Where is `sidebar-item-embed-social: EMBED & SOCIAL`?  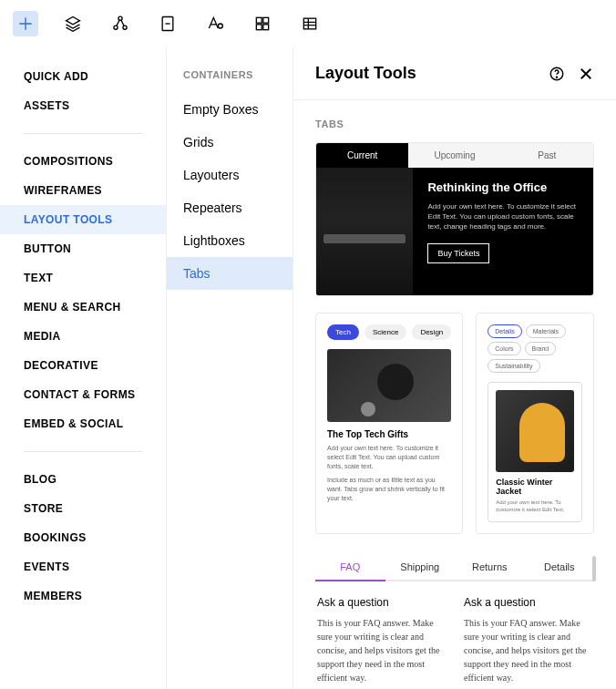
sidebar-item-embed-social: EMBED & SOCIAL is located at coordinates (83, 424).